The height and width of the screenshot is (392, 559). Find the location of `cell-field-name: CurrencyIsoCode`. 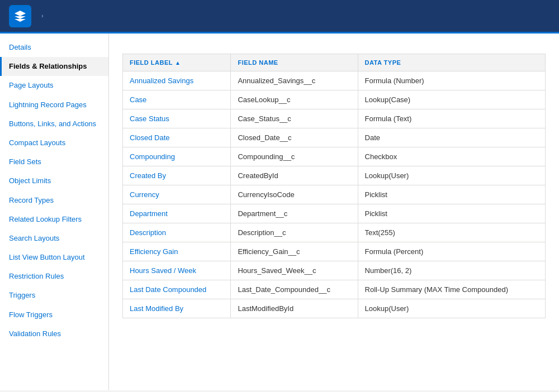

cell-field-name: CurrencyIsoCode is located at coordinates (294, 195).